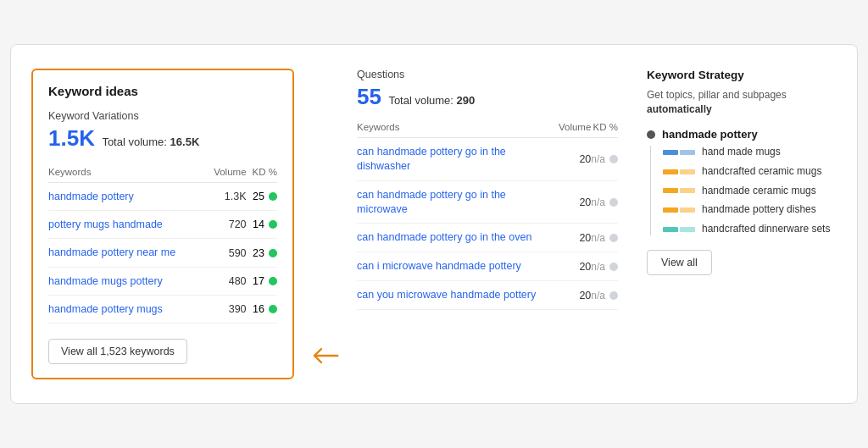 This screenshot has width=868, height=448. Describe the element at coordinates (163, 196) in the screenshot. I see `table-row: handmade pottery 1.3K 25` at that location.